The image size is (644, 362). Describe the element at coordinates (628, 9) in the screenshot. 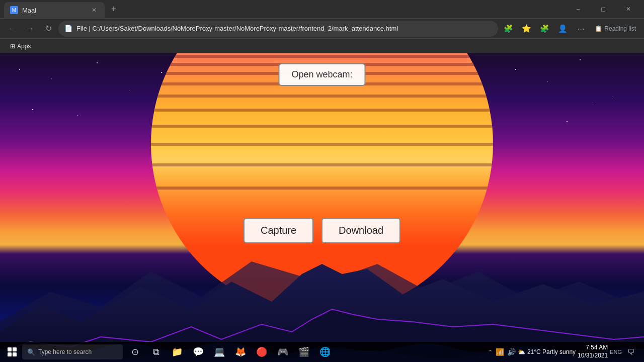

I see `close-button: ✕` at that location.